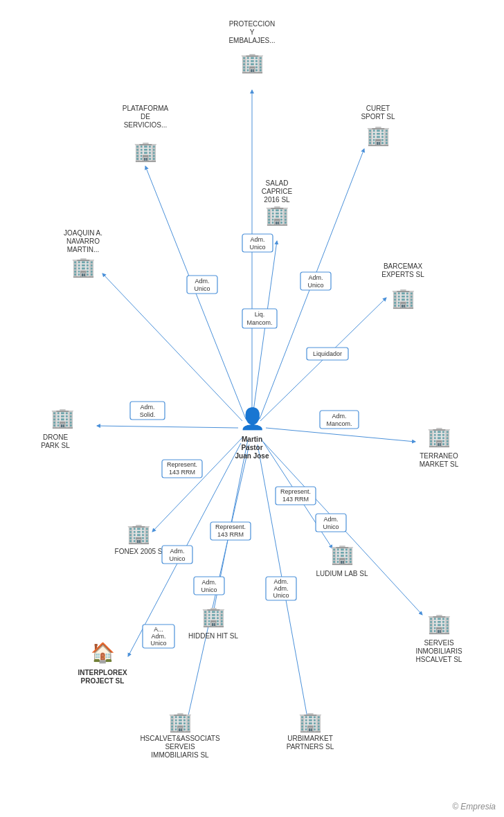 Image resolution: width=504 pixels, height=817 pixels. Describe the element at coordinates (177, 559) in the screenshot. I see `role-text-fonex-b: Unico` at that location.